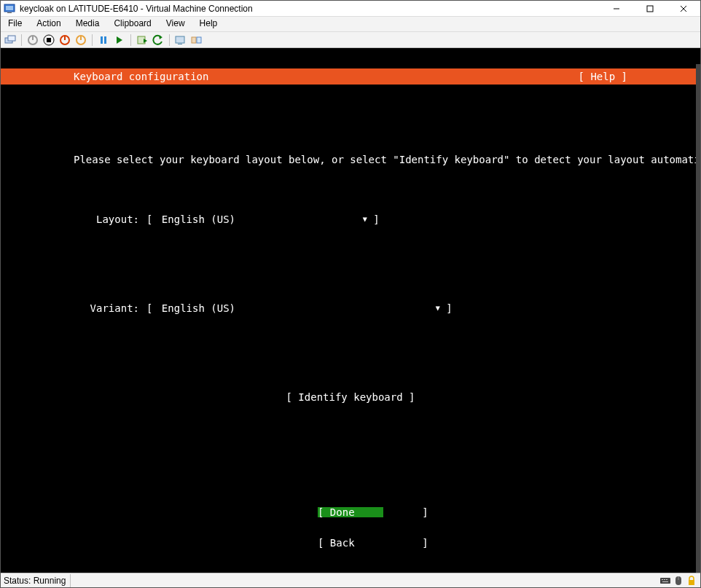 The image size is (701, 588). I want to click on titlebar: keycloak on LATITUDE-E6410 - Virtual Mac…, so click(350, 9).